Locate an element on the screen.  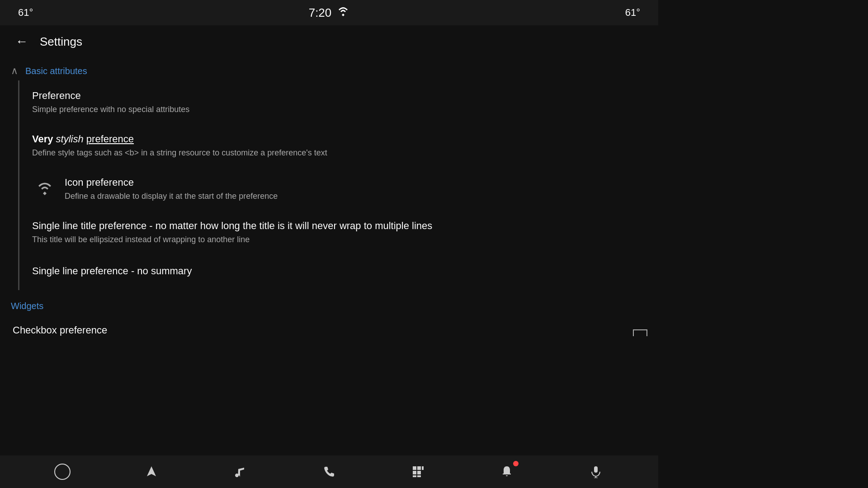
section-basic-attributes-title: Basic attributes is located at coordinates (56, 71).